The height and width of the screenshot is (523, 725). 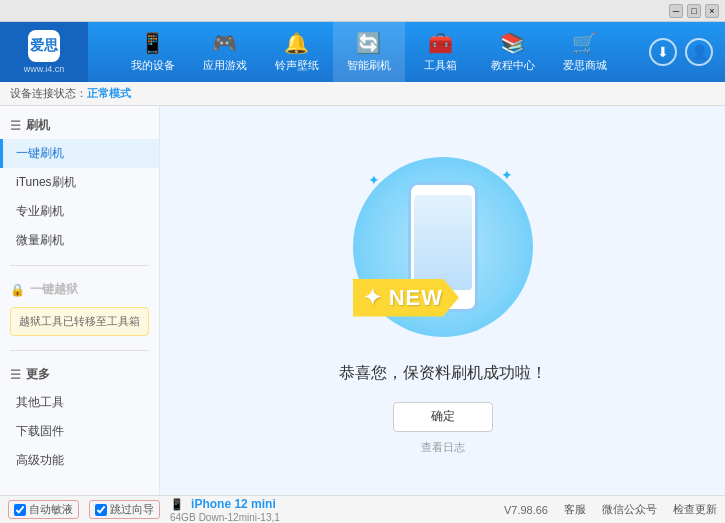 What do you see at coordinates (109, 94) in the screenshot?
I see `status-value: 正常模式` at bounding box center [109, 94].